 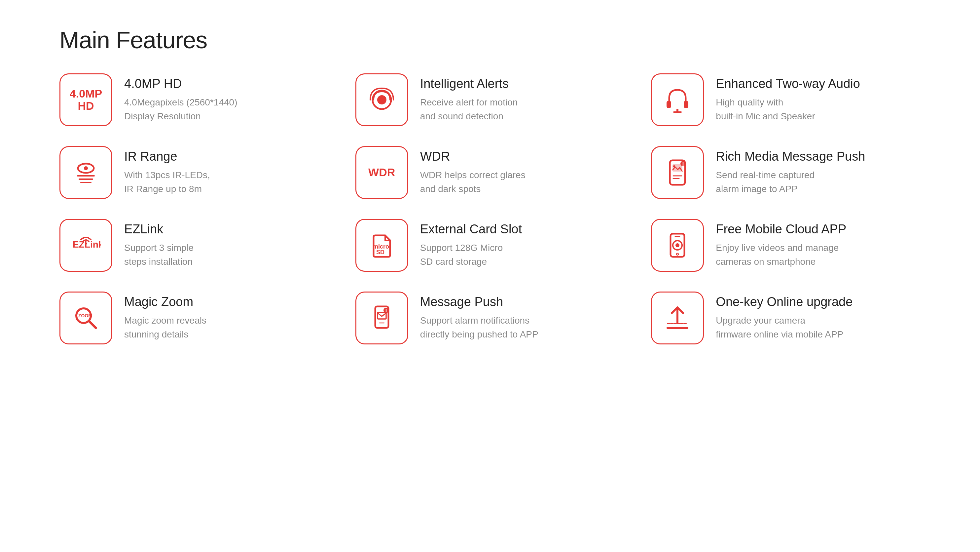 What do you see at coordinates (87, 244) in the screenshot?
I see `svg-text: EZLink` at bounding box center [87, 244].